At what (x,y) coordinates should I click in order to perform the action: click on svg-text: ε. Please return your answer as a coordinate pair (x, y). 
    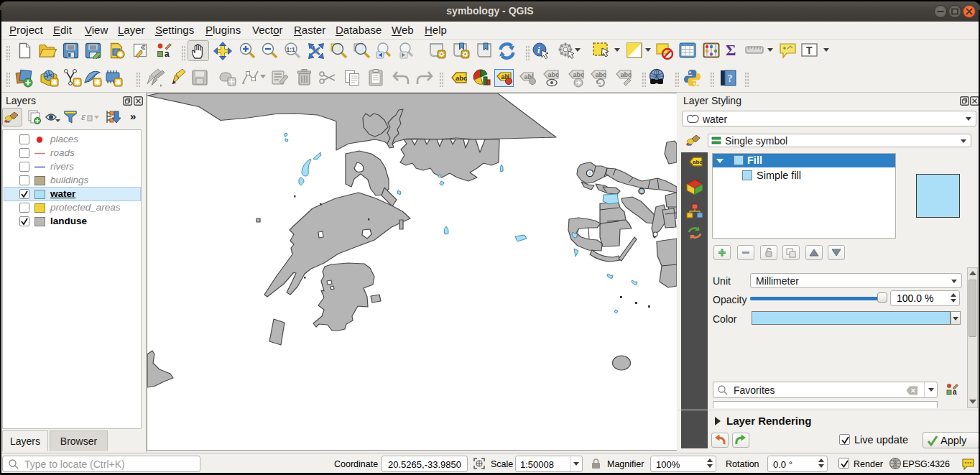
    Looking at the image, I should click on (83, 116).